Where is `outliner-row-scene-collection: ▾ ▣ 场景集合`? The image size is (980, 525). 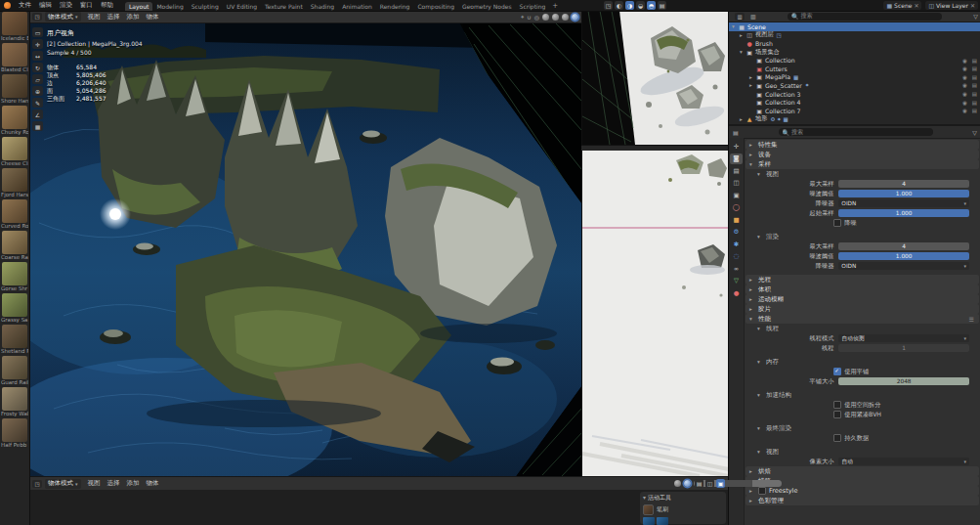 outliner-row-scene-collection: ▾ ▣ 场景集合 is located at coordinates (854, 53).